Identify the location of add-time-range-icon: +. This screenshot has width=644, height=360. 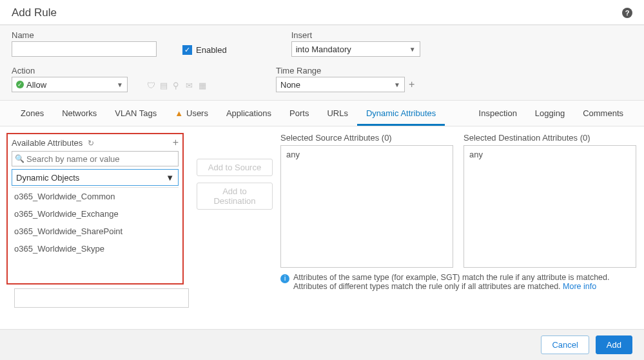
(411, 85).